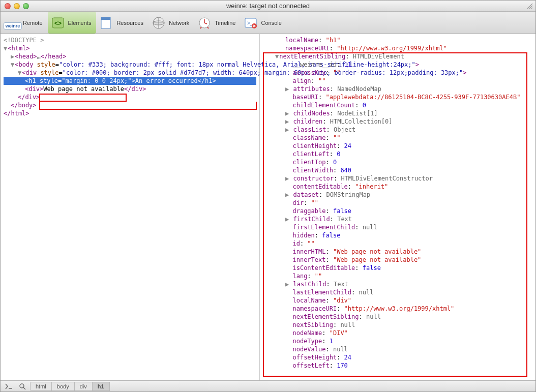 The image size is (536, 392). I want to click on property-row: accessKey: "", so click(398, 73).